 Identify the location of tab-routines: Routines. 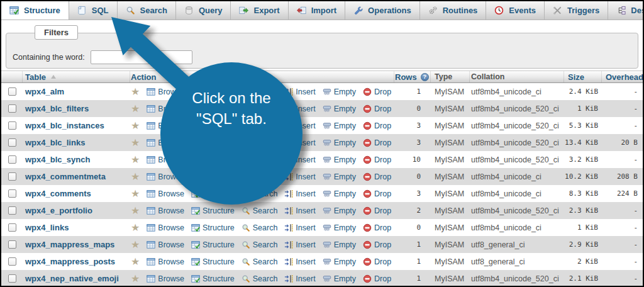
(453, 10).